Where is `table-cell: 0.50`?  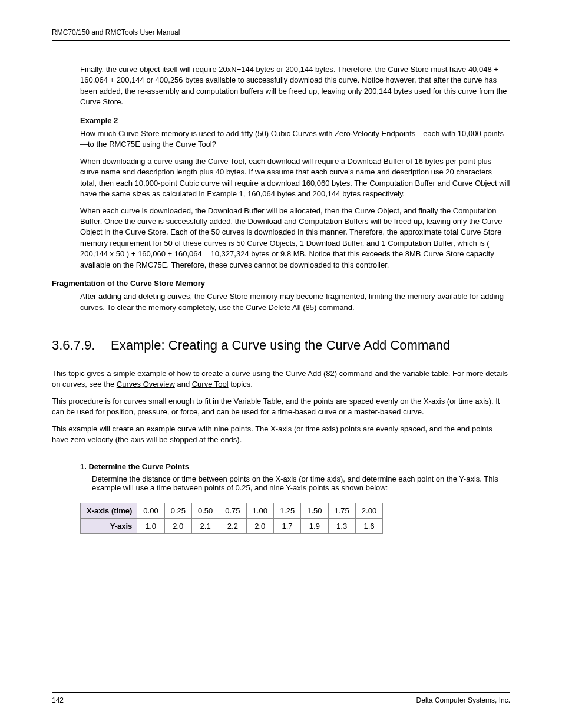
table-cell: 0.50 is located at coordinates (205, 510).